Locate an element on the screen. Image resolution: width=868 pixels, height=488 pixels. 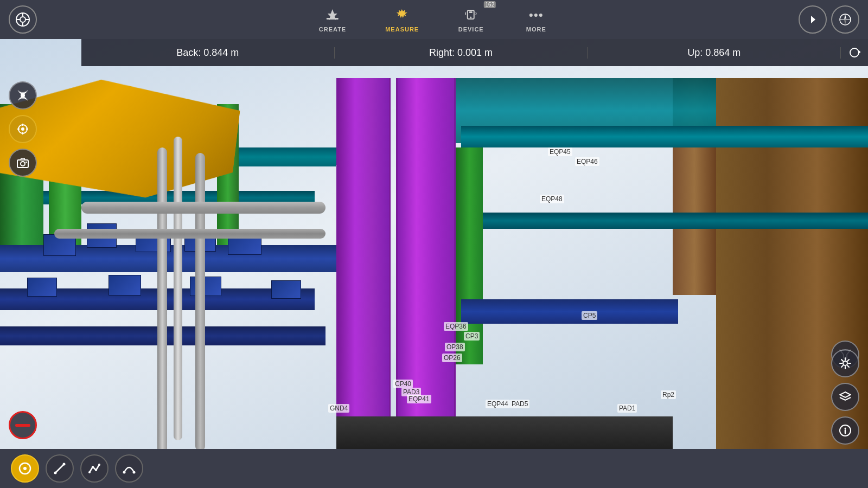
measure-tool-button: MEASURE is located at coordinates (402, 20).